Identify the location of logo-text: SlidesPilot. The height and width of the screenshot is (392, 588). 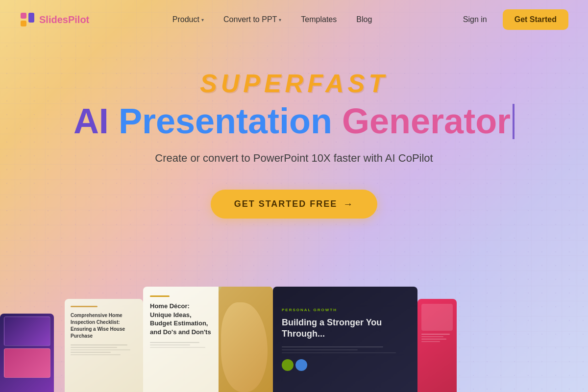
(64, 20).